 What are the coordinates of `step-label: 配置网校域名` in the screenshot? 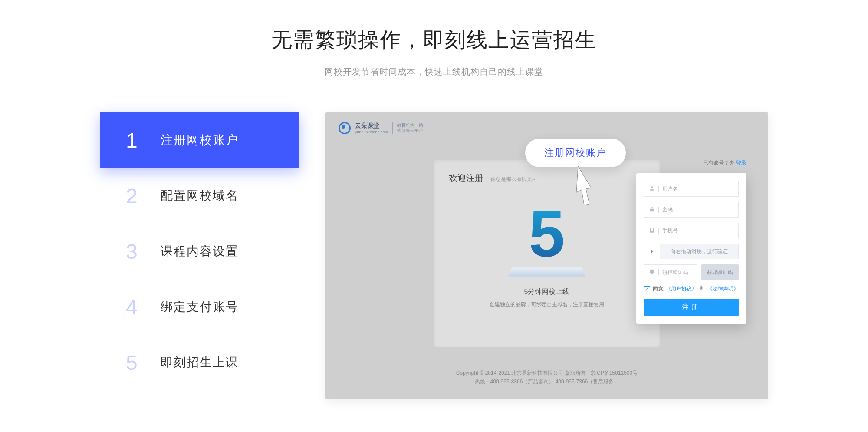 It's located at (200, 196).